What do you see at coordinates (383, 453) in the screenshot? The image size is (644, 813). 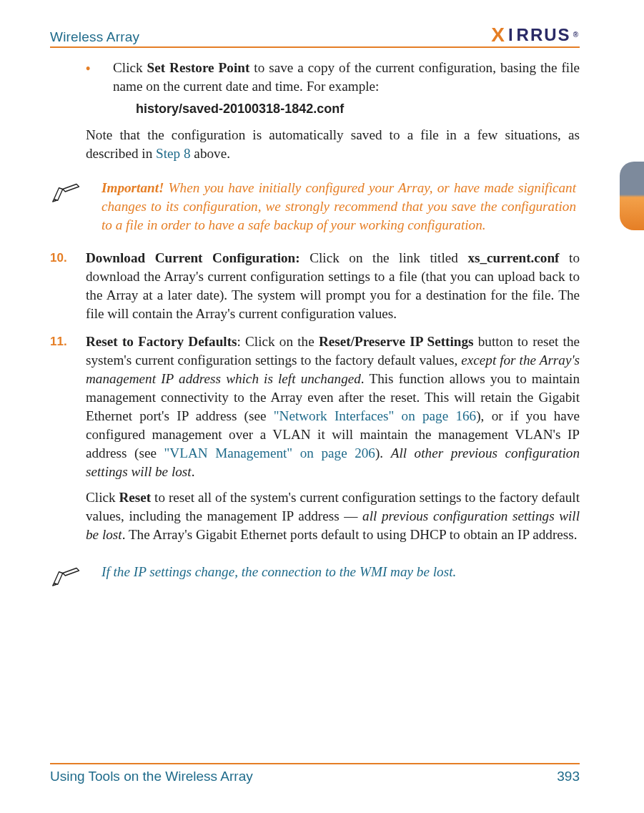 I see `text-fragment: ).` at bounding box center [383, 453].